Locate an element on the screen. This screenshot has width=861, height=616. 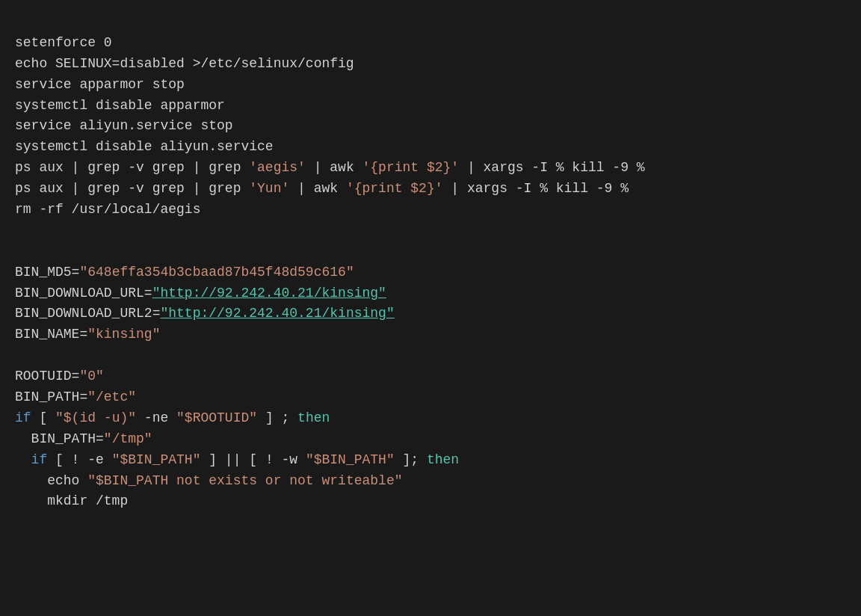
code-line: BIN_DOWNLOAD_URL2="http://92.242.40.21/k… is located at coordinates (430, 314).